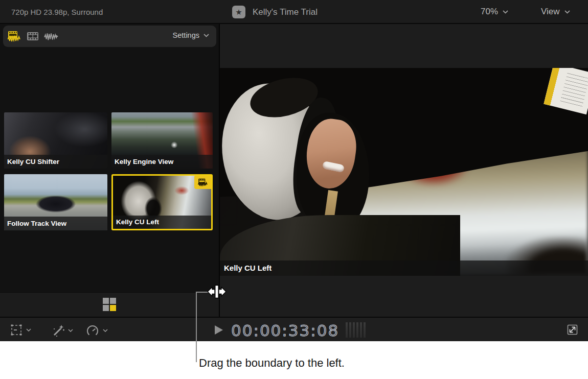  What do you see at coordinates (51, 36) in the screenshot?
I see `display-mode-audio-only-button` at bounding box center [51, 36].